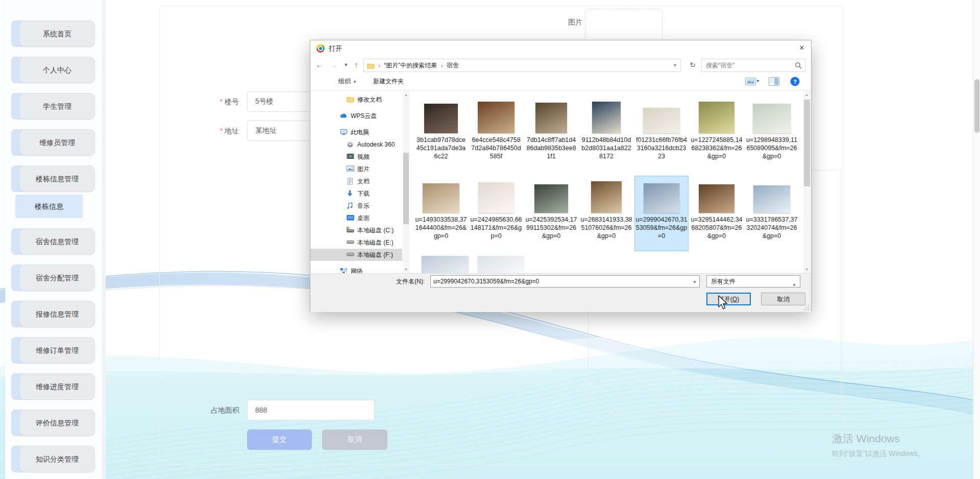 Image resolution: width=980 pixels, height=479 pixels. What do you see at coordinates (441, 134) in the screenshot?
I see `file-item: 3b1cab97d78dce45c191ada7de3a6c22` at bounding box center [441, 134].